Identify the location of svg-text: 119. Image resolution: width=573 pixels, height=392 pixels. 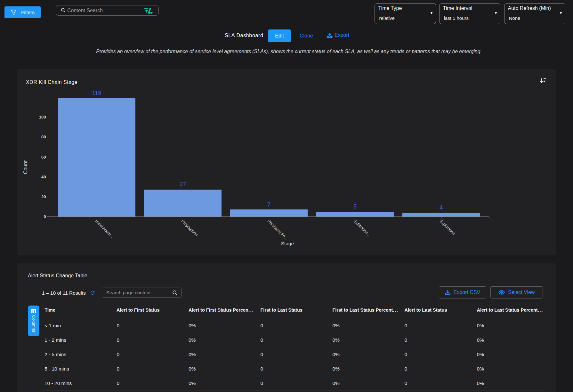
(97, 93).